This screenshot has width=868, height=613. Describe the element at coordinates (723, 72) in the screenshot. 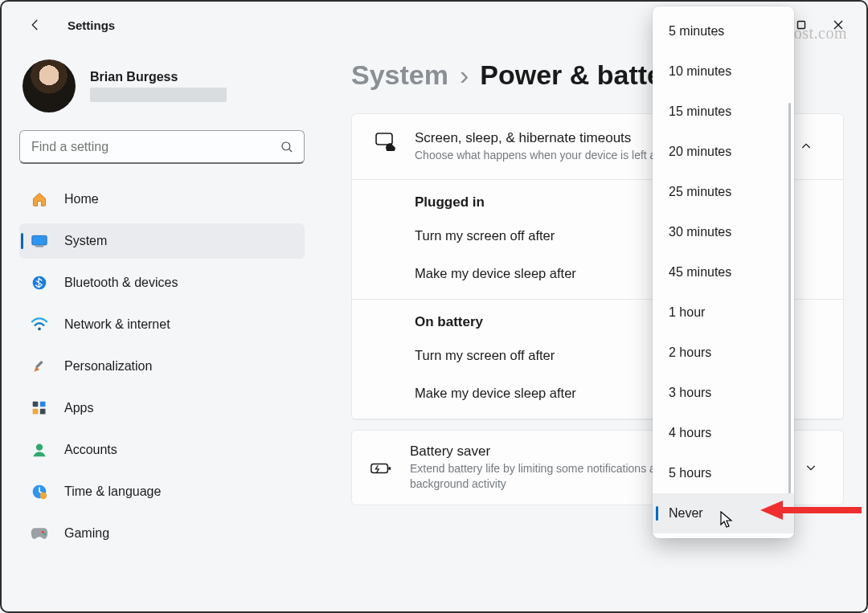

I see `dropdown-option: 10 minutes` at that location.